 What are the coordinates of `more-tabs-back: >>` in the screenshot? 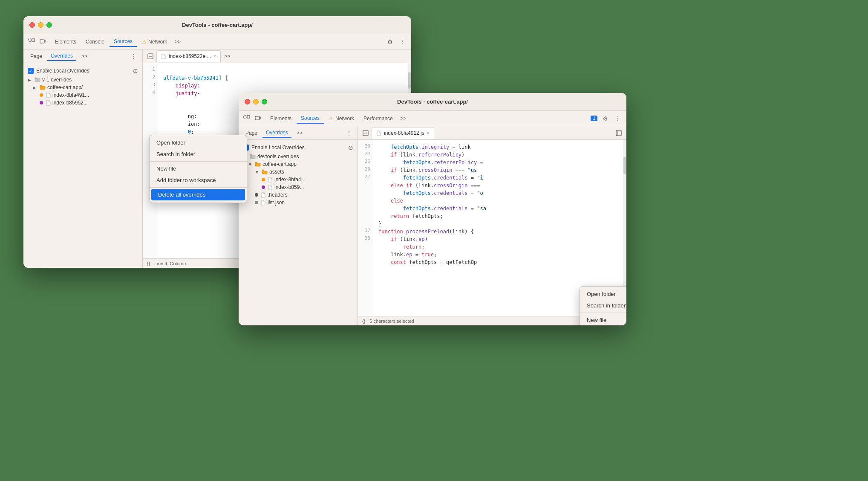 It's located at (178, 42).